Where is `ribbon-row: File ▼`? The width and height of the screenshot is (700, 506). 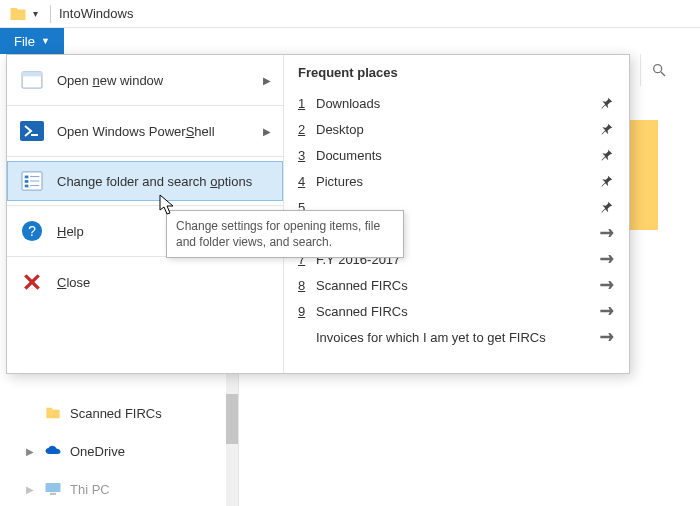
ribbon-row: File ▼ is located at coordinates (350, 41).